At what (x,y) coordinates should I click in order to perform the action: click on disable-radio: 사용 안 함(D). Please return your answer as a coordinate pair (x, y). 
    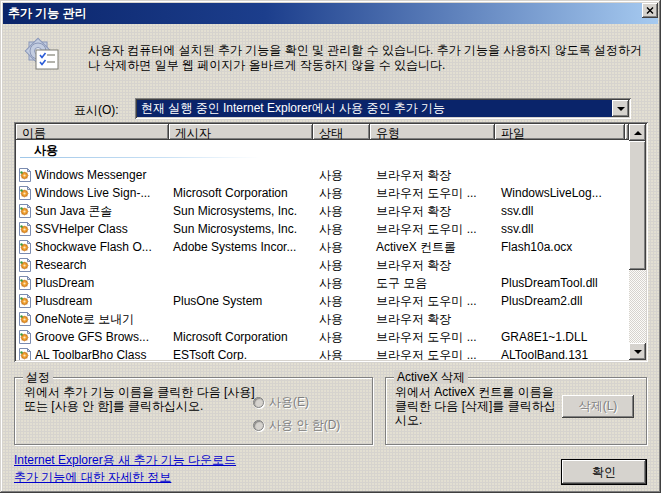
    Looking at the image, I should click on (296, 426).